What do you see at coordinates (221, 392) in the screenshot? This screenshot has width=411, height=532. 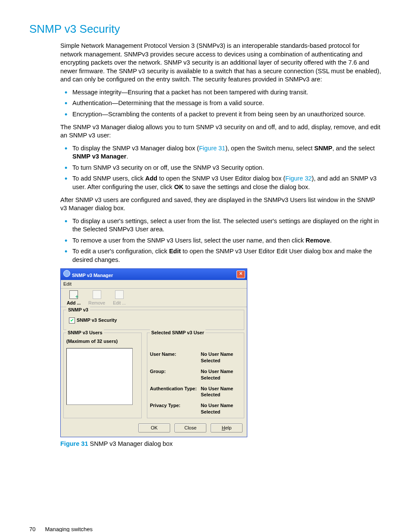 I see `auth-value: No User Name Selected` at bounding box center [221, 392].